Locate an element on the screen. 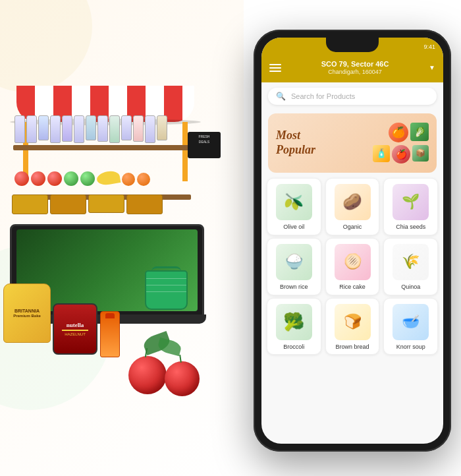  product-brown-bread: 🍞 Brown bread is located at coordinates (353, 327).